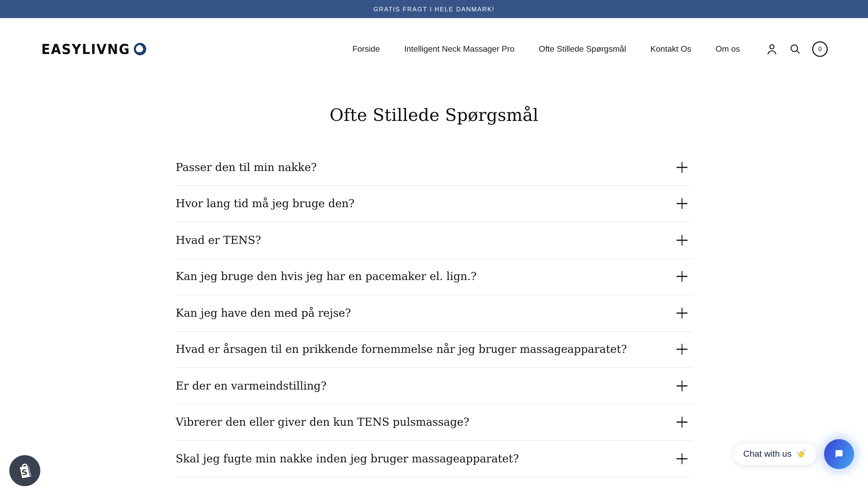 Image resolution: width=868 pixels, height=497 pixels. What do you see at coordinates (801, 454) in the screenshot?
I see `waving-hand-icon` at bounding box center [801, 454].